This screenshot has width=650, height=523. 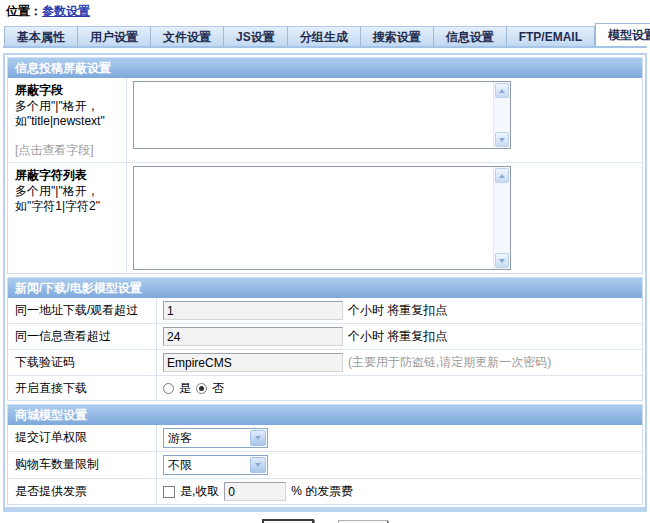 I want to click on same-info-input, so click(x=253, y=336).